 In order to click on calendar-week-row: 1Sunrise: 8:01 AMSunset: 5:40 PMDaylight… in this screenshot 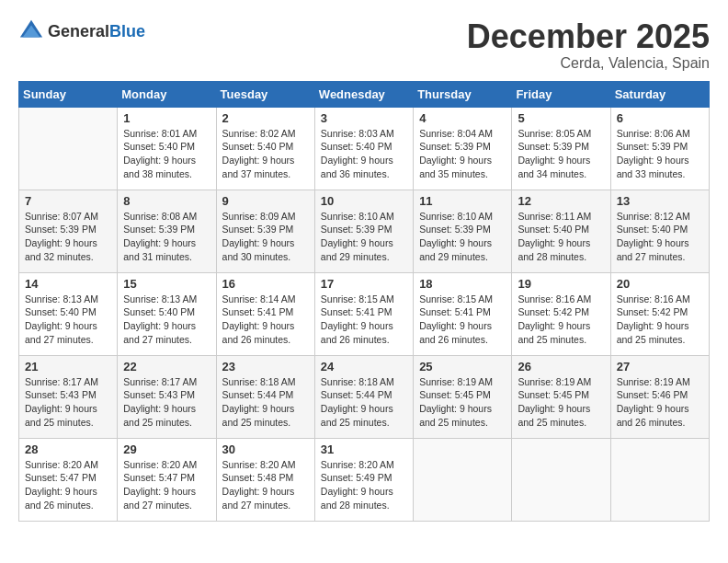, I will do `click(364, 148)`.